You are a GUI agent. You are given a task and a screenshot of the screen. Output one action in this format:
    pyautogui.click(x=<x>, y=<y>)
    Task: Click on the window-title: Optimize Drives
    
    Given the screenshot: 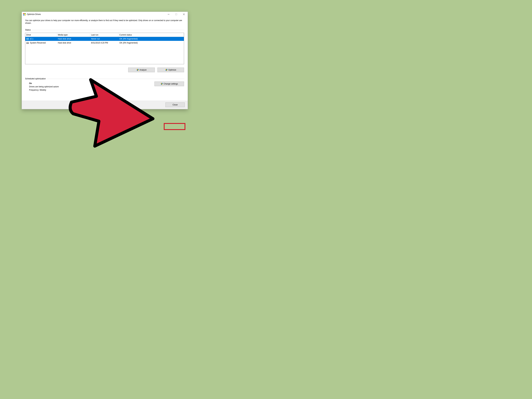 What is the action you would take?
    pyautogui.click(x=34, y=14)
    